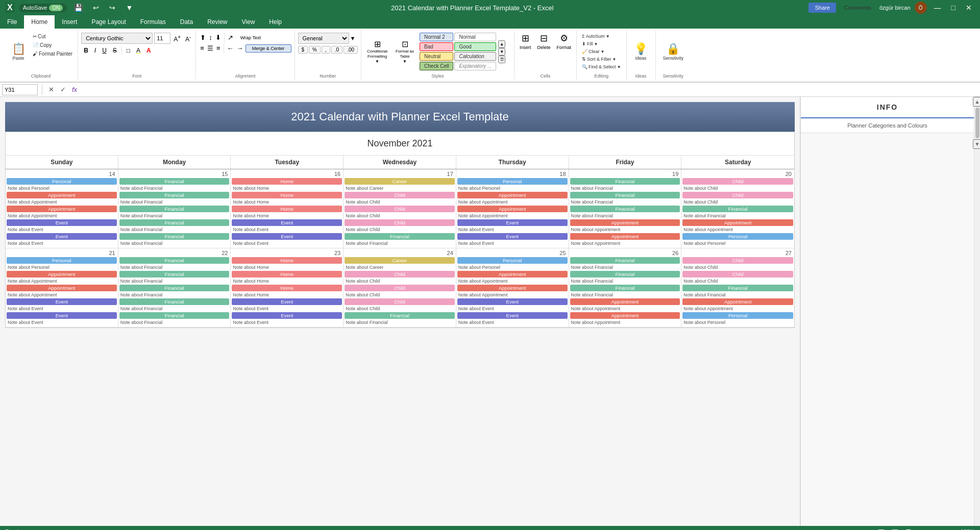 The image size is (980, 530). Describe the element at coordinates (129, 8) in the screenshot. I see `quick-access-button: ▼` at that location.